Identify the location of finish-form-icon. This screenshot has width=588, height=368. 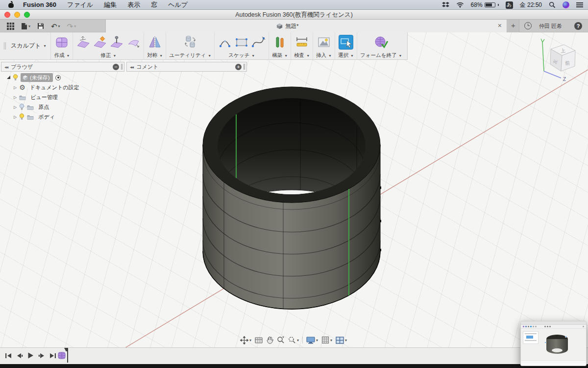
(381, 43).